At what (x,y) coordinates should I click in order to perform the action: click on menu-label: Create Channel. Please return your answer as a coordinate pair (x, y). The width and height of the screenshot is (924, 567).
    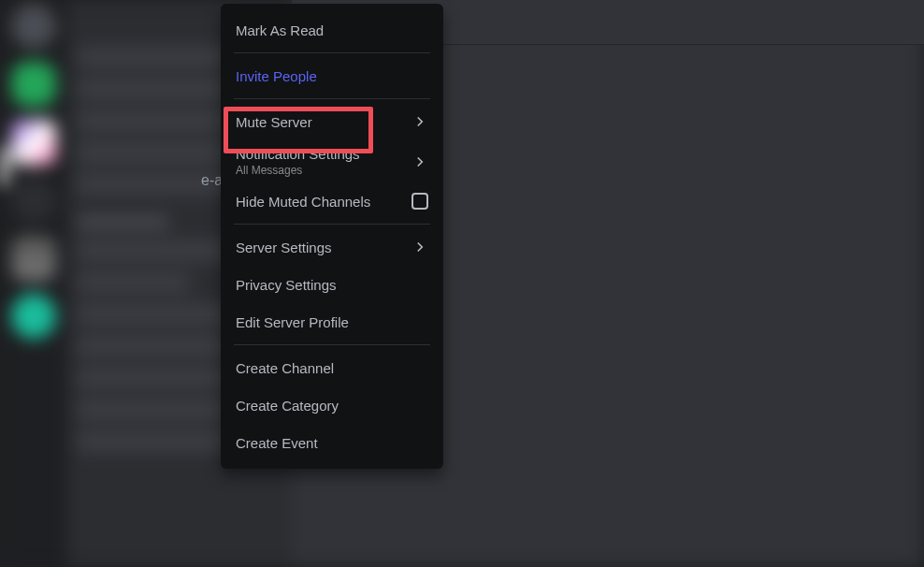
    Looking at the image, I should click on (284, 369).